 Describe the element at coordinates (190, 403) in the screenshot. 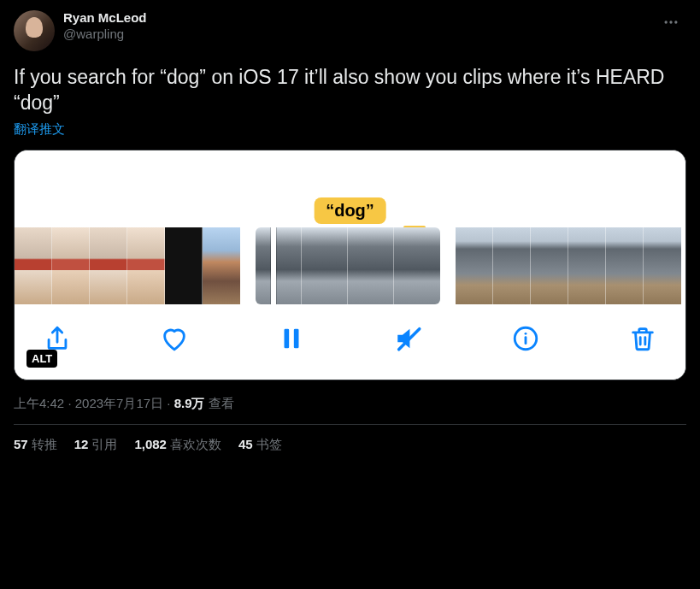

I see `views-count: 8.9万` at that location.